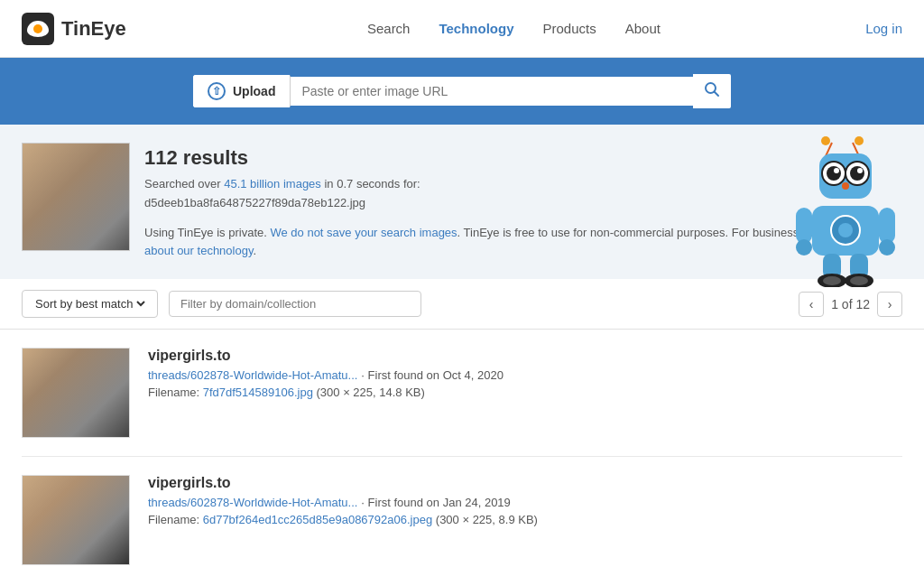 The image size is (924, 567). Describe the element at coordinates (850, 304) in the screenshot. I see `page-info: 1 of 12` at that location.